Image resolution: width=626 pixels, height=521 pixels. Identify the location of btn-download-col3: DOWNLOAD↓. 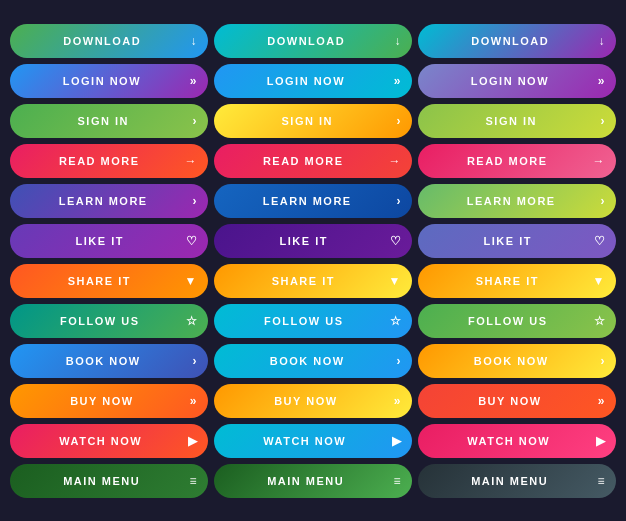
(517, 41).